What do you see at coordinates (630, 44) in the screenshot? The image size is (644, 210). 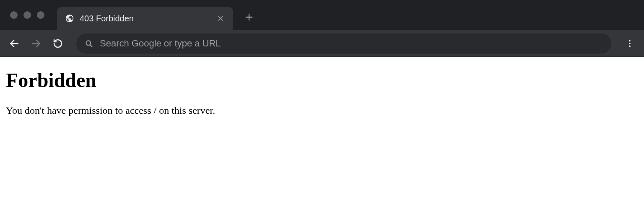 I see `browser-menu-button` at bounding box center [630, 44].